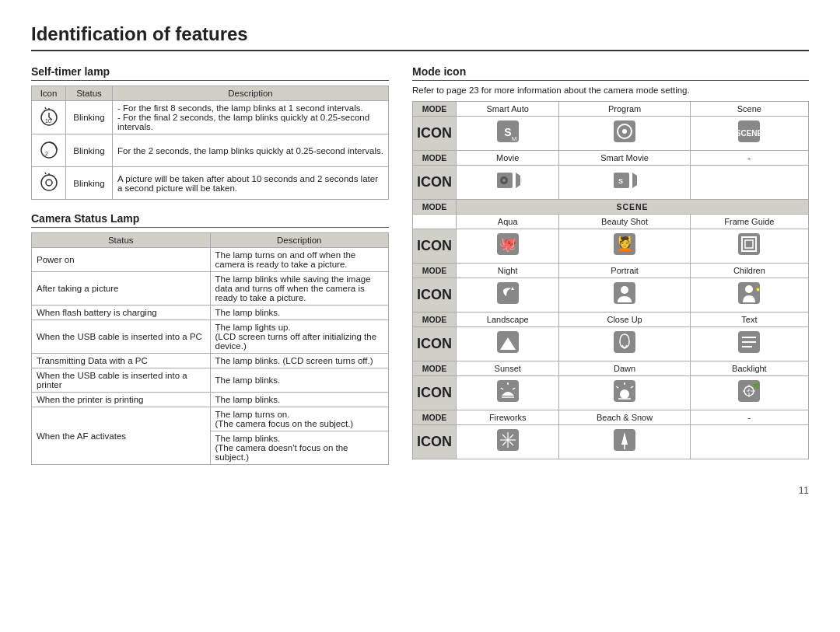 This screenshot has height=632, width=840. Describe the element at coordinates (299, 260) in the screenshot. I see `cam-desc-1: The lamp turns on and off when the camer…` at that location.